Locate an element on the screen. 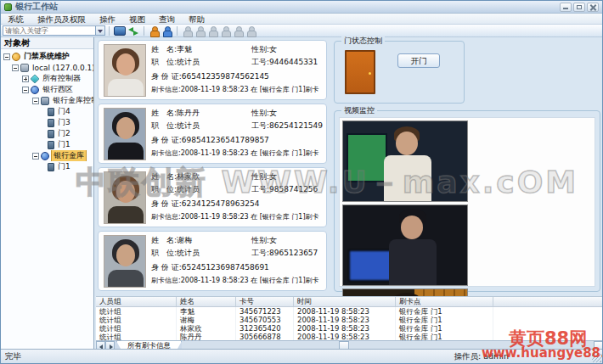 Image resolution: width=603 pixels, height=364 pixels. tree-item-bank-west: 银行西区 is located at coordinates (48, 90).